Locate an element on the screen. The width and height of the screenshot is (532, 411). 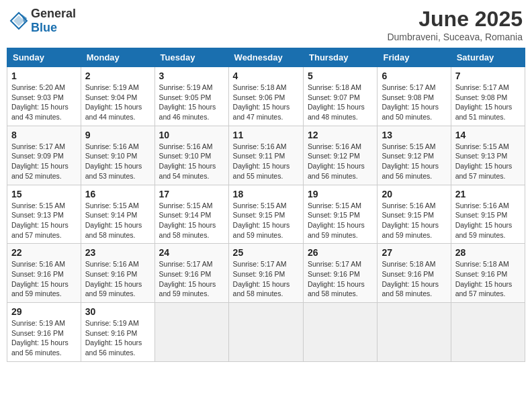
logo: General Blue is located at coordinates (43, 21).